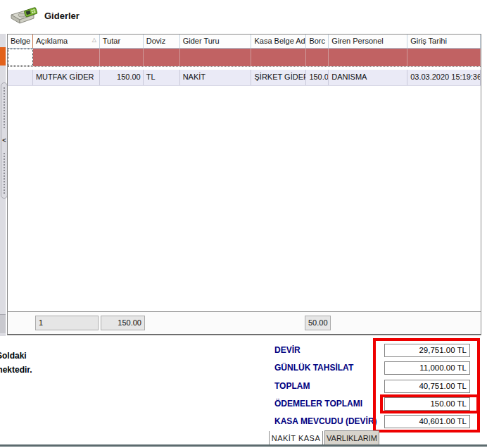 The height and width of the screenshot is (448, 487). I want to click on filter-cell-gider-turu, so click(216, 58).